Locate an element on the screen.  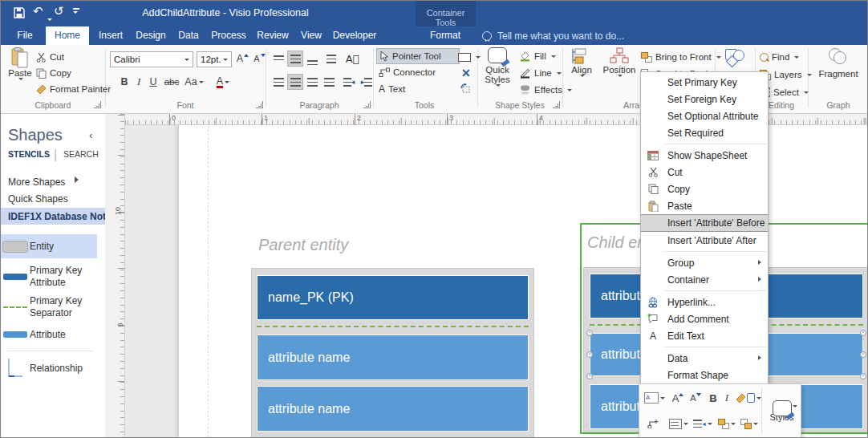
decrease-indent-button: ◂ is located at coordinates (349, 82).